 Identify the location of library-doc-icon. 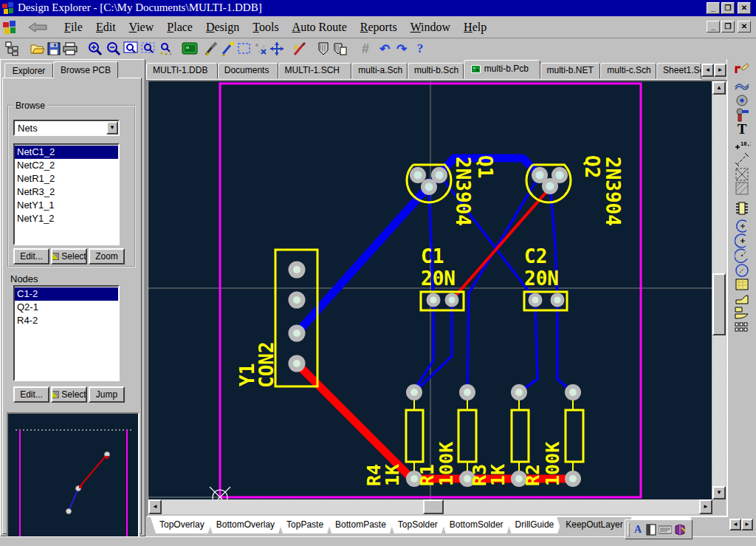
(340, 49).